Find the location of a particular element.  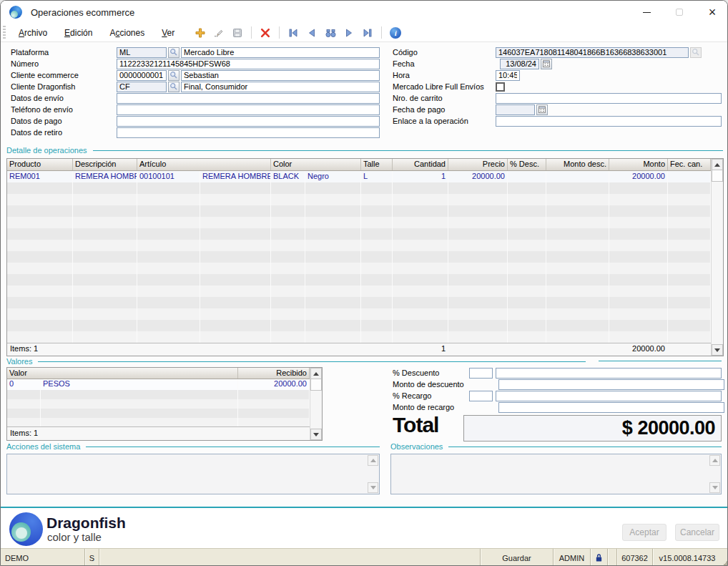

column-header: Recibido is located at coordinates (274, 374).